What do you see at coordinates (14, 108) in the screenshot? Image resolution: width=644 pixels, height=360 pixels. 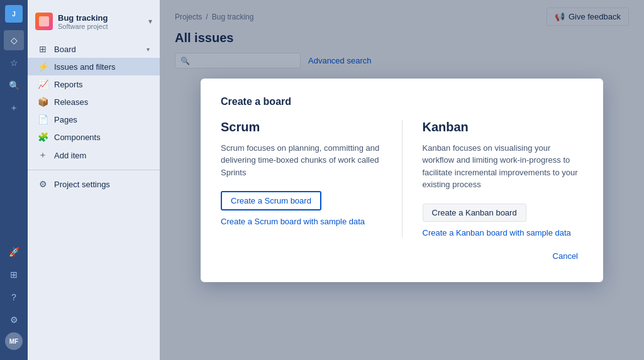 I see `plus-icon: ＋` at bounding box center [14, 108].